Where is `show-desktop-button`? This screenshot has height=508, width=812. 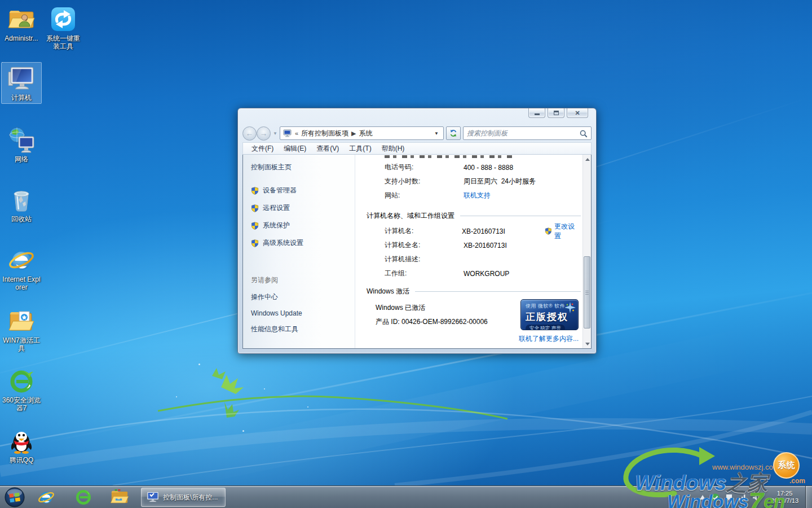
show-desktop-button is located at coordinates (809, 497).